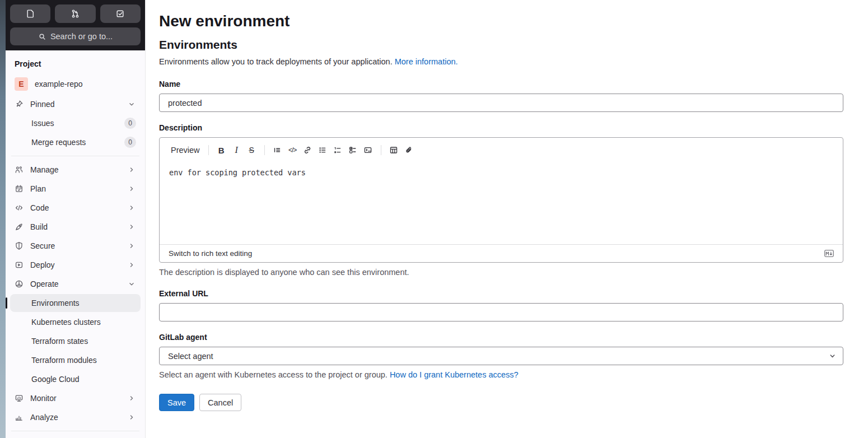  What do you see at coordinates (19, 417) in the screenshot?
I see `chart-icon` at bounding box center [19, 417].